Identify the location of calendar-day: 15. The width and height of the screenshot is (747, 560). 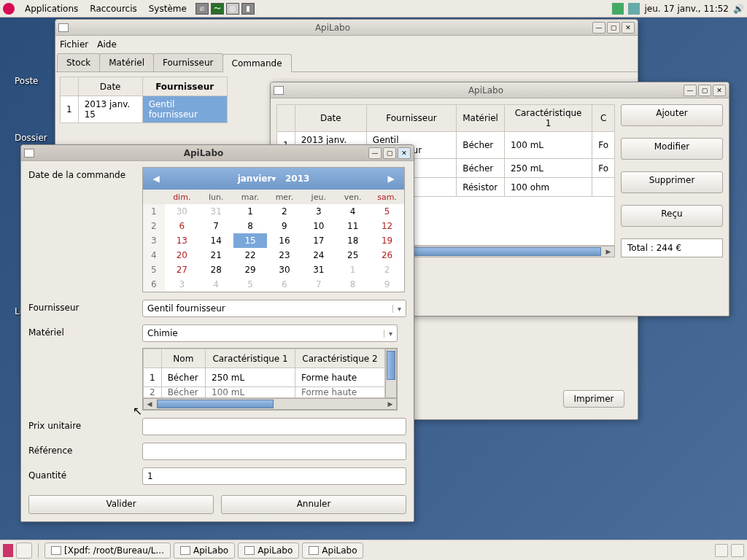
(251, 241).